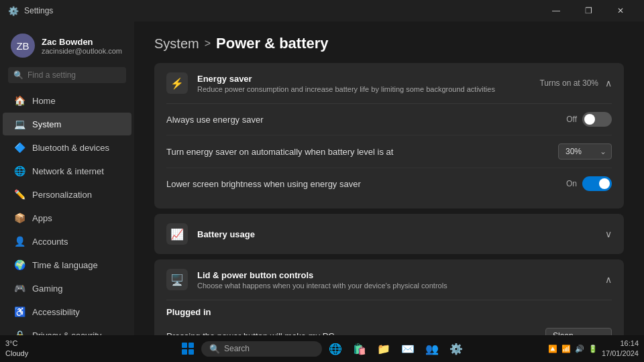  I want to click on taskbar-right: 🔼 📶 🔊 🔋 16:14 17/01/2024, so click(593, 349).